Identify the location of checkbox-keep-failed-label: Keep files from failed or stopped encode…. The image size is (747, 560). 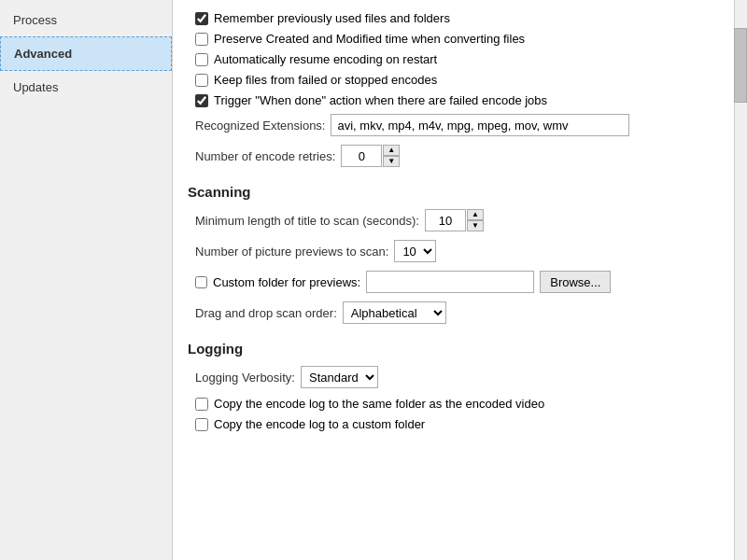
(325, 80).